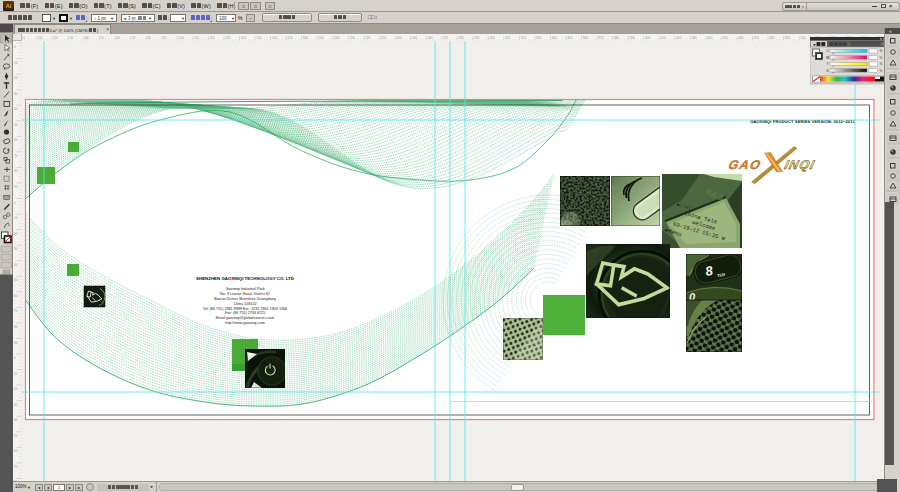  Describe the element at coordinates (508, 38) in the screenshot. I see `svg-text: 310` at that location.